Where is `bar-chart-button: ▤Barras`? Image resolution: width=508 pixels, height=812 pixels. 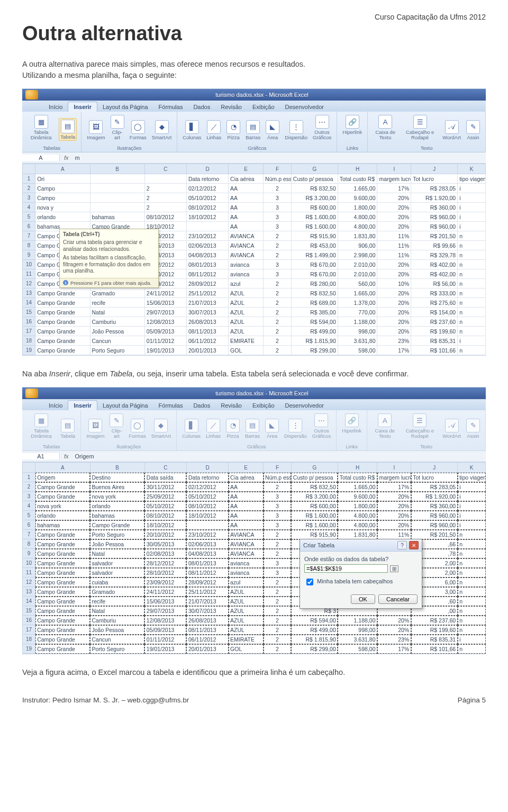
bar-chart-button: ▤Barras is located at coordinates (253, 130).